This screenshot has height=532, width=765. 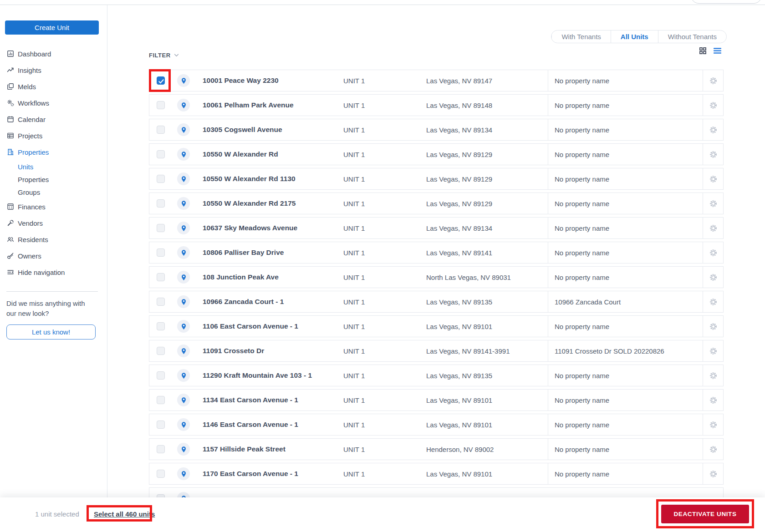 What do you see at coordinates (436, 400) in the screenshot?
I see `table-row: 1134 East Carson Avenue - 1 UNIT 1 Las V…` at bounding box center [436, 400].